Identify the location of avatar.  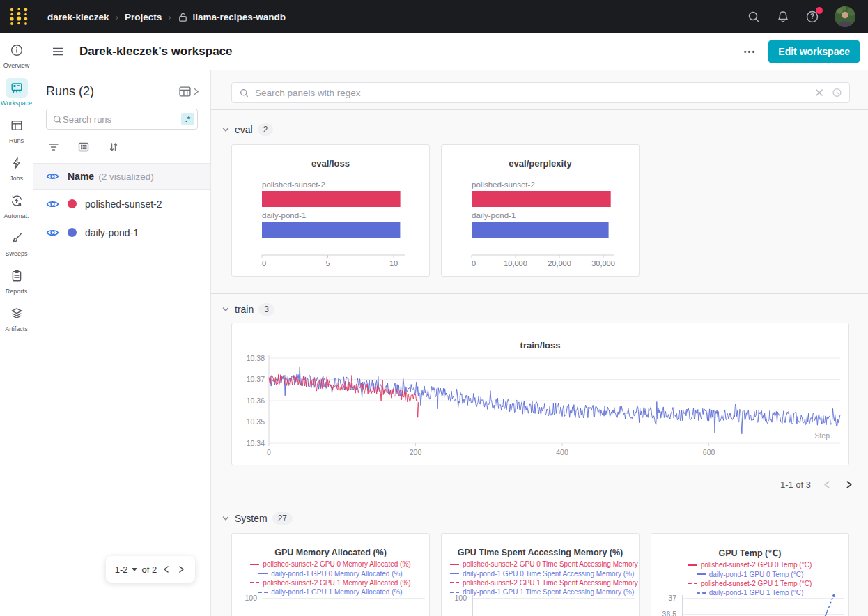
(845, 17).